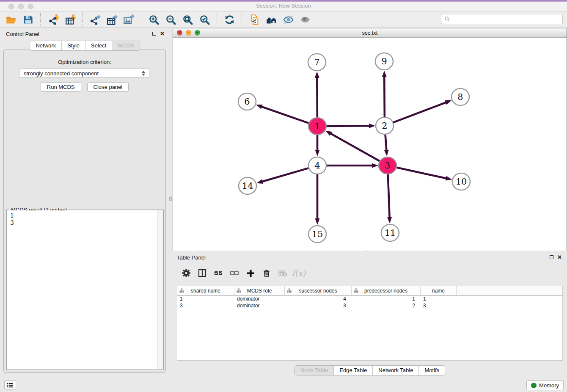 This screenshot has width=567, height=392. Describe the element at coordinates (370, 306) in the screenshot. I see `table-row: 3dominator323` at that location.